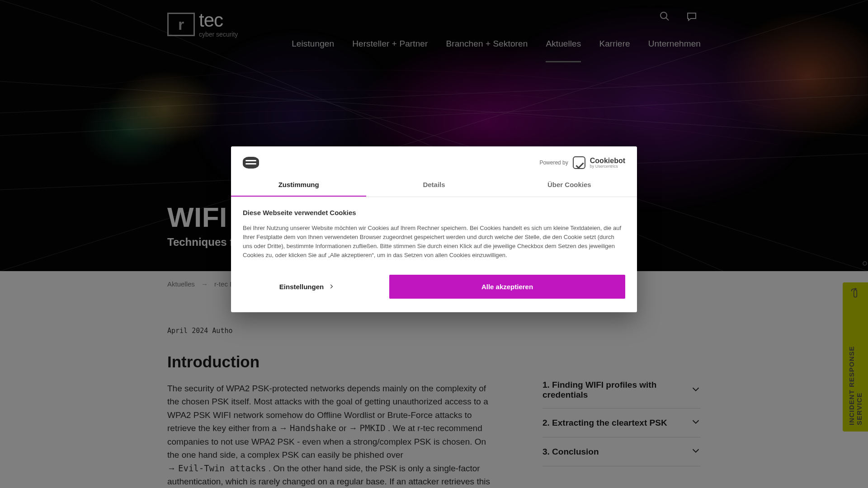  What do you see at coordinates (181, 284) in the screenshot?
I see `breadcrumb-item: Aktuelles` at bounding box center [181, 284].